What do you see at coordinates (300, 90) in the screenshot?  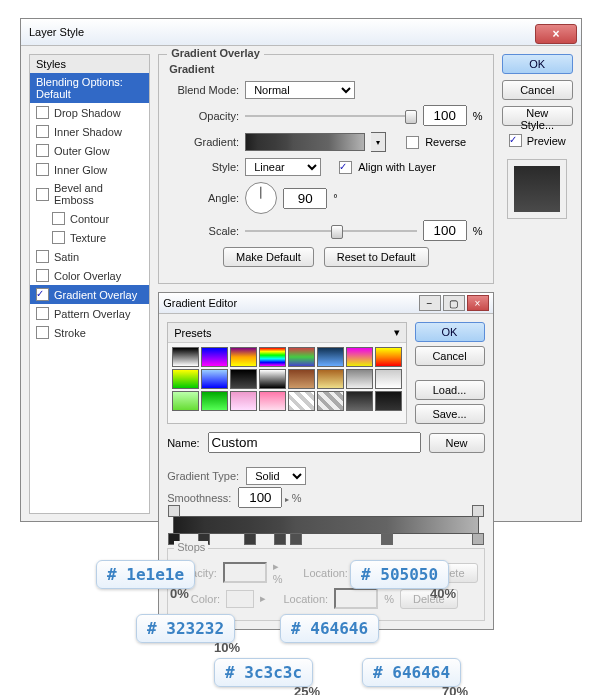 I see `blend-mode-select: Normal` at bounding box center [300, 90].